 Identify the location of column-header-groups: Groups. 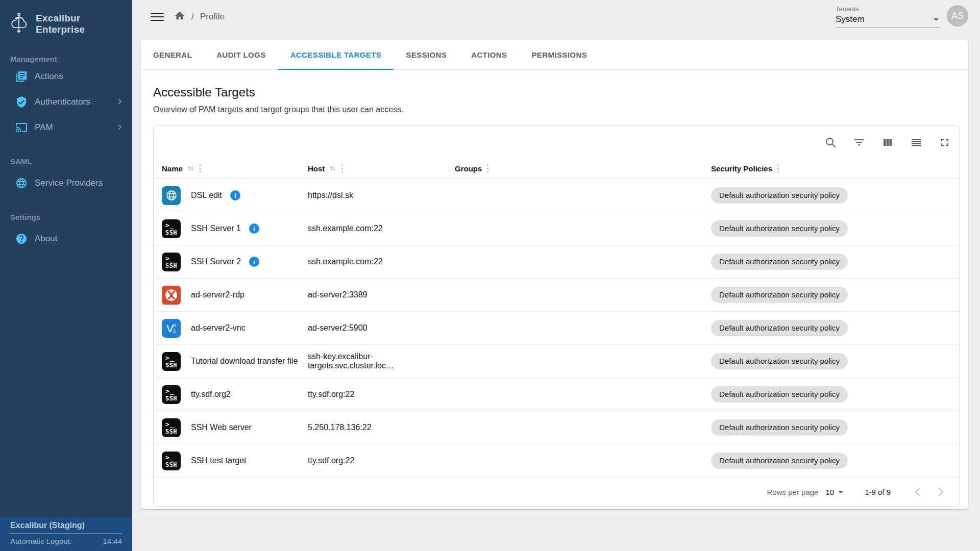
(469, 168).